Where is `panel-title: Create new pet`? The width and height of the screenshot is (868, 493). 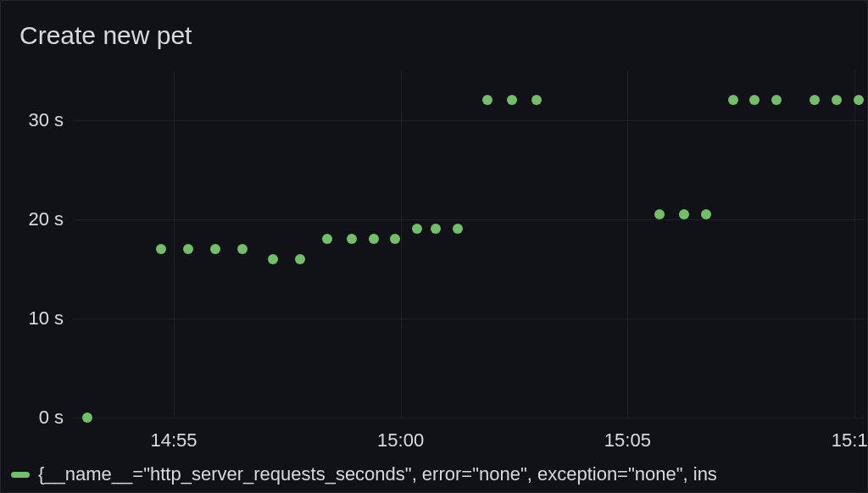 panel-title: Create new pet is located at coordinates (105, 36).